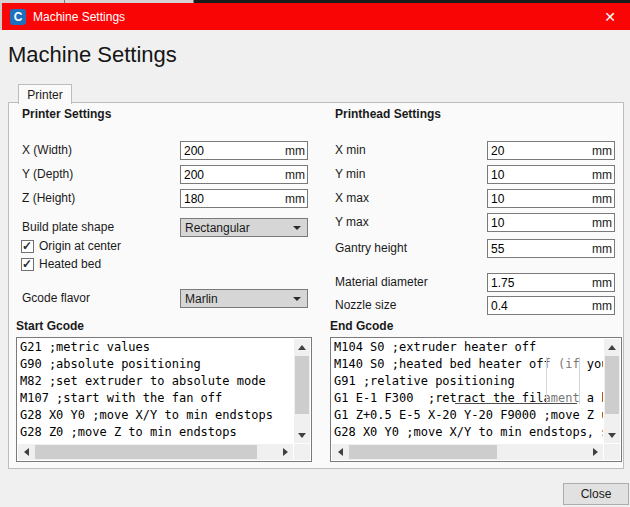  I want to click on y-min-input, so click(540, 174).